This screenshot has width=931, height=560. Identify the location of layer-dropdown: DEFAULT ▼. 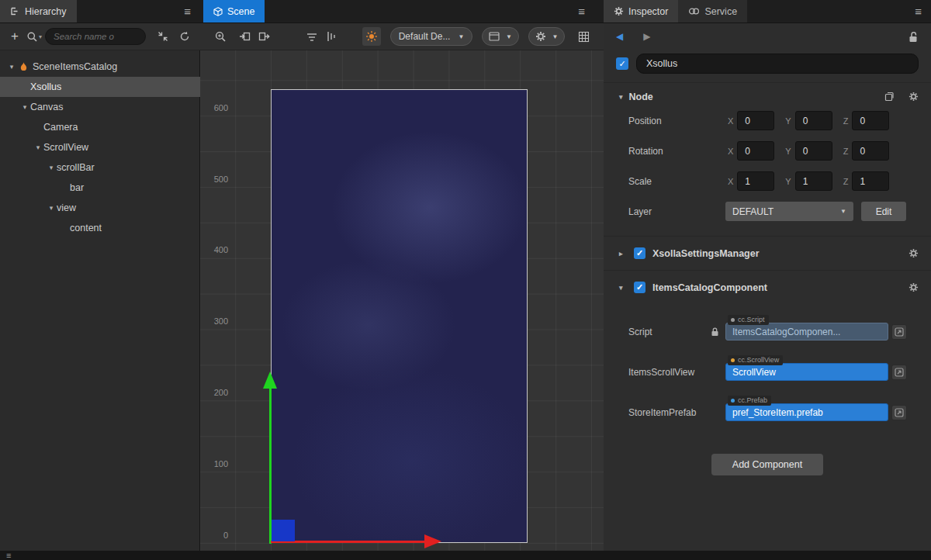
(790, 211).